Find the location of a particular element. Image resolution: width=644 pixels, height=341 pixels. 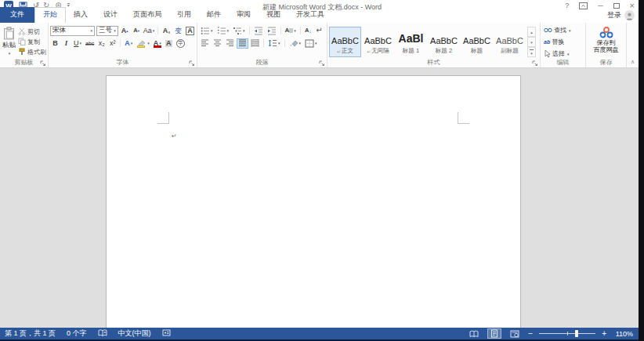

decrease-indent-button is located at coordinates (259, 31).